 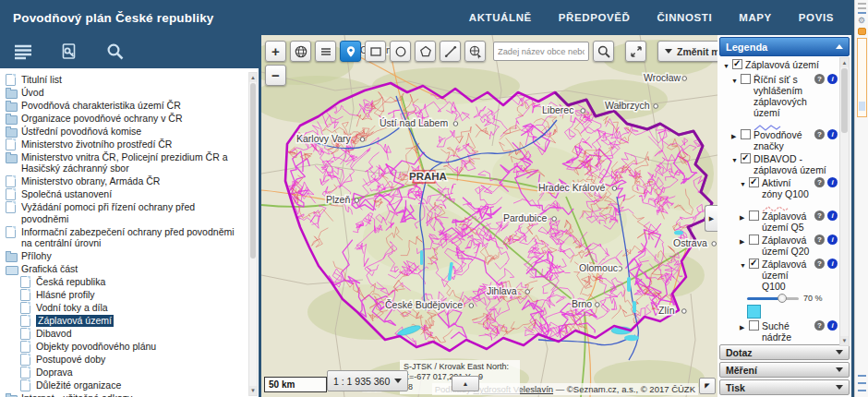 What do you see at coordinates (785, 369) in the screenshot?
I see `panel-section-men: Měření` at bounding box center [785, 369].